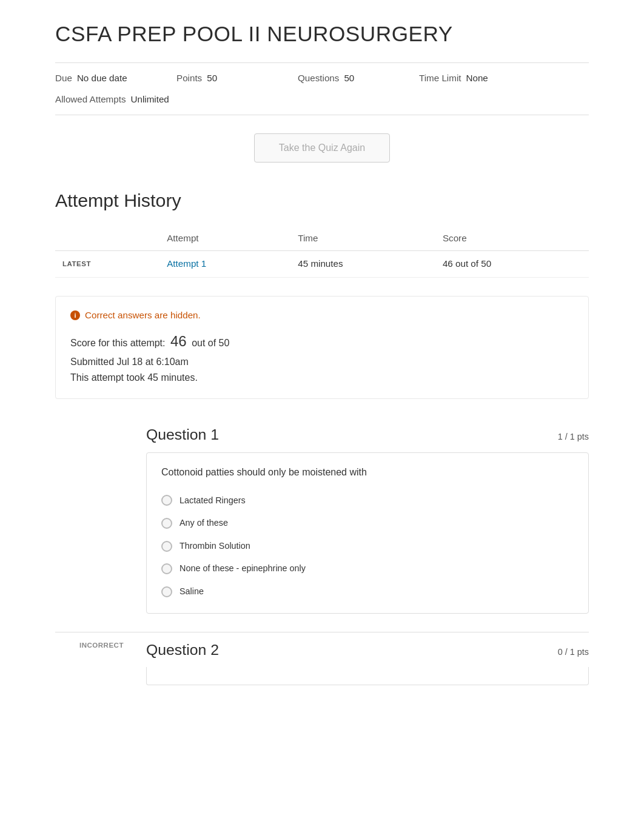 Image resolution: width=644 pixels, height=835 pixels. I want to click on answer-text: None of these - epinephrine only, so click(243, 569).